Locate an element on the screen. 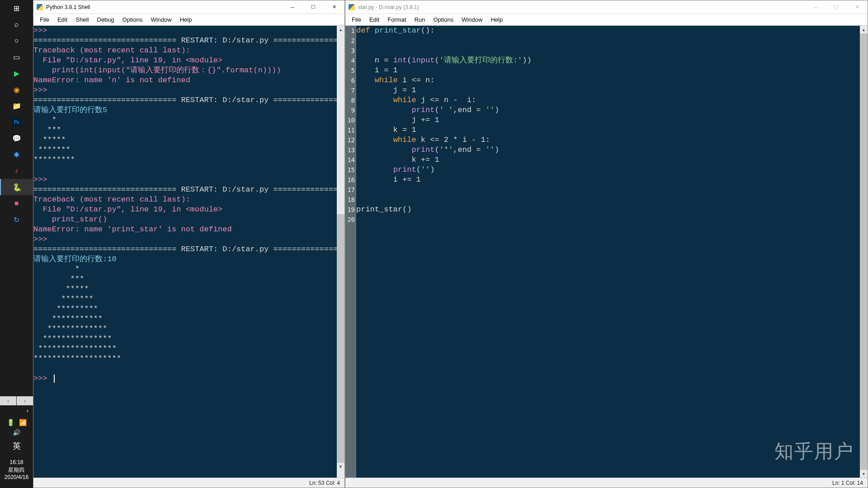 The height and width of the screenshot is (488, 868). taskbar: ⊞⌕○▭▶◉📁Ps💬✱♪🐍■↻ ‹ › › 🔋 📶 🔊 英 16:18 星期四 … is located at coordinates (16, 244).